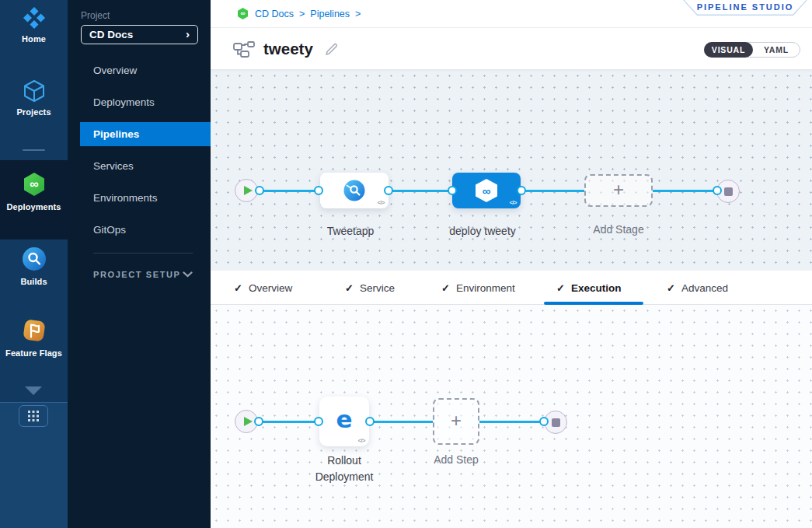 The width and height of the screenshot is (812, 528). Describe the element at coordinates (188, 274) in the screenshot. I see `chevron-down-icon` at that location.